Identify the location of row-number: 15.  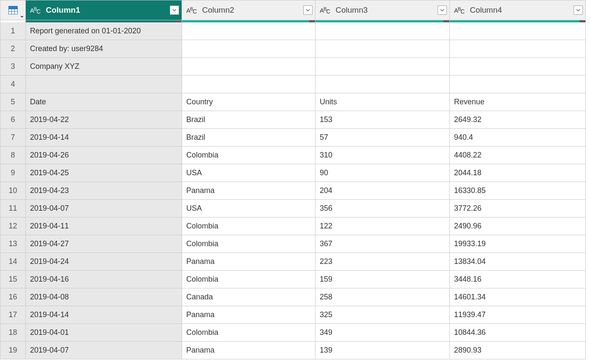
(13, 280).